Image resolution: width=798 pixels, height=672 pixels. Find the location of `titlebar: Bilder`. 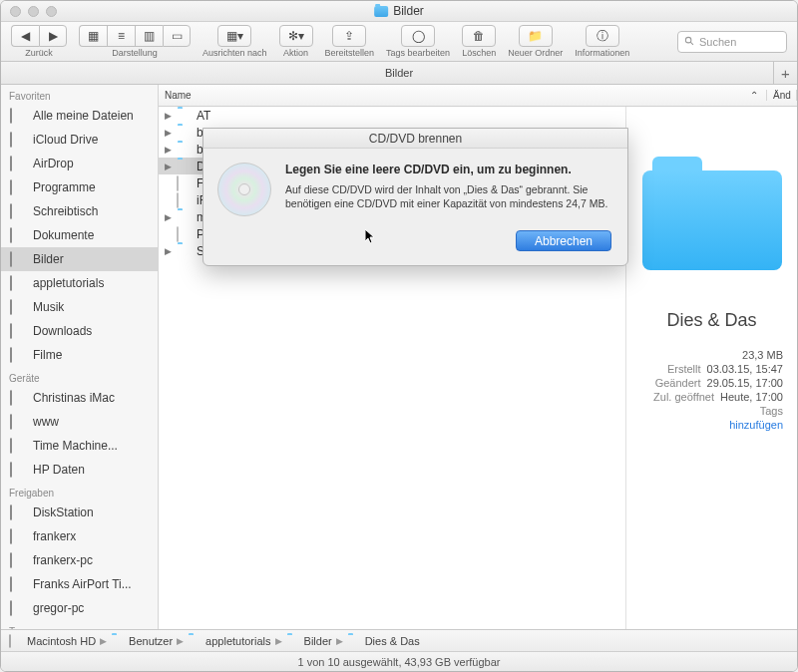

titlebar: Bilder is located at coordinates (399, 12).